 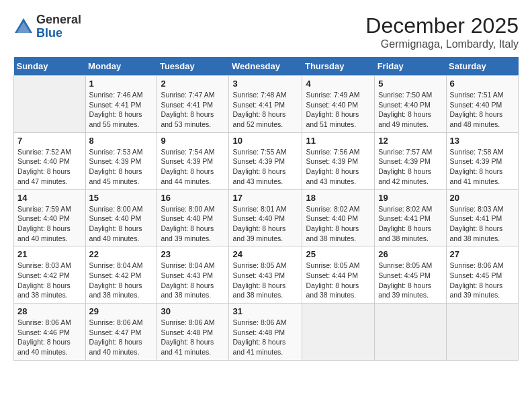 I want to click on day-info: Sunrise: 8:05 AM Sunset: 4:45 PM Dayligh…, so click(x=410, y=281).